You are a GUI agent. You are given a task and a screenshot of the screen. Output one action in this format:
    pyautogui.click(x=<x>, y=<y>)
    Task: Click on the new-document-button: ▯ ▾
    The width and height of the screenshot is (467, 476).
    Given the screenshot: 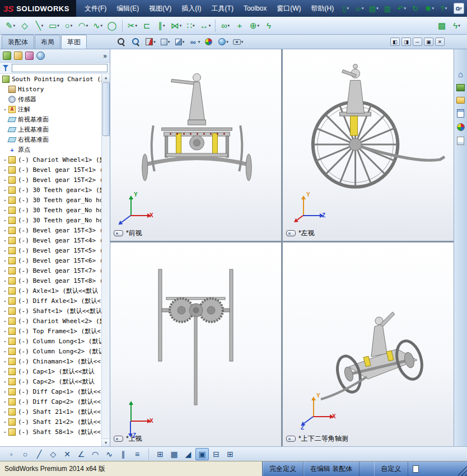 What is the action you would take?
    pyautogui.click(x=345, y=8)
    